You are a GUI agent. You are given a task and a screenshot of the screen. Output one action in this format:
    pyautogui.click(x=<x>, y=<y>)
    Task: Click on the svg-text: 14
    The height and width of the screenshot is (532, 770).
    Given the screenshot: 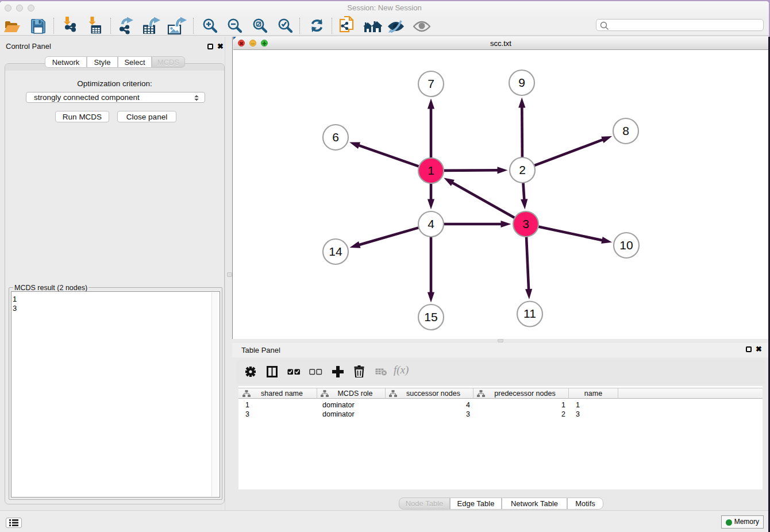 What is the action you would take?
    pyautogui.click(x=336, y=252)
    